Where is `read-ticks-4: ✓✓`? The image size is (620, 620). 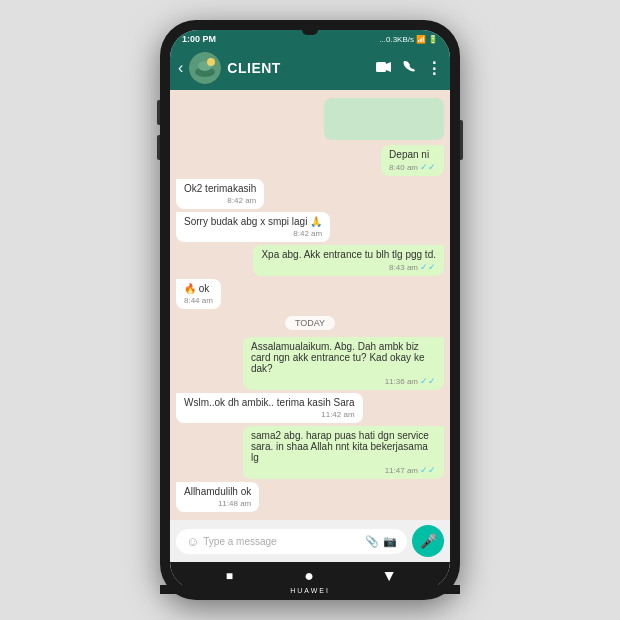 read-ticks-4: ✓✓ is located at coordinates (428, 470).